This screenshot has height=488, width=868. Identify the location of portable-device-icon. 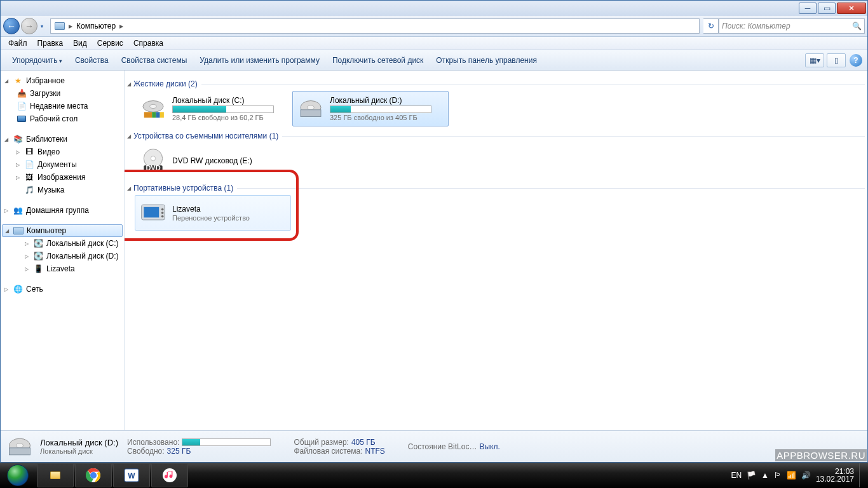
(153, 213).